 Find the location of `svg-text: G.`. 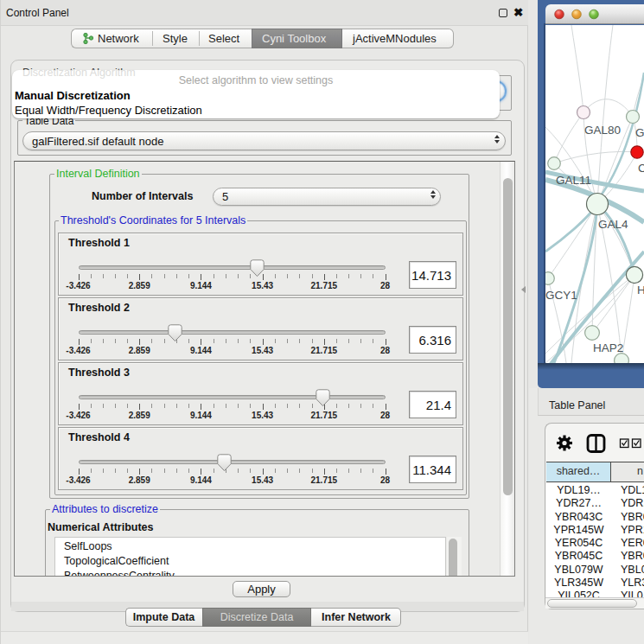

svg-text: G. is located at coordinates (640, 133).